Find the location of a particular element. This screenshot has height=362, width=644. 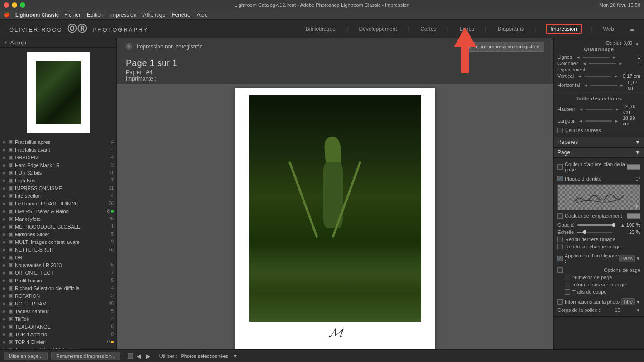

hauteur-slider: ◄ ► is located at coordinates (599, 110).